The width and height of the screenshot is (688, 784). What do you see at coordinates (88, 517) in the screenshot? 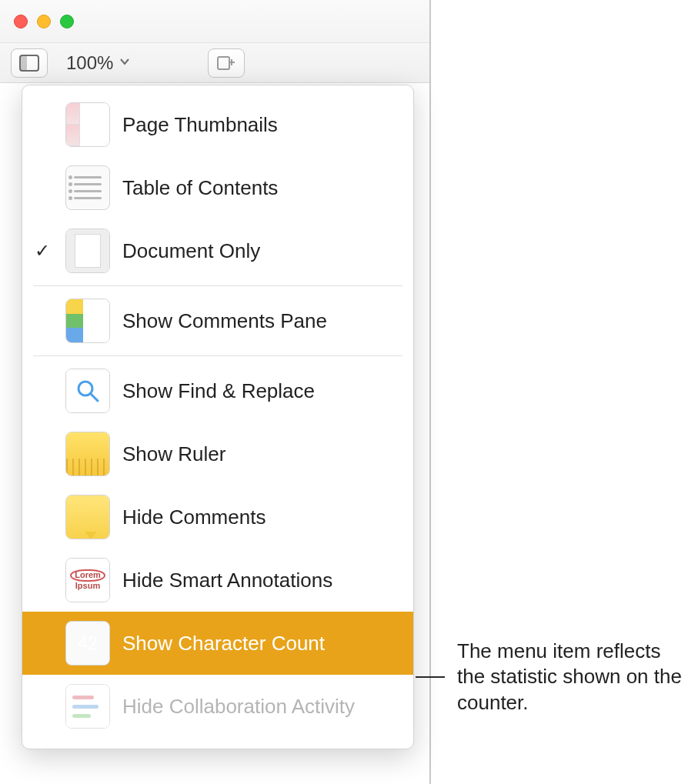
I see `sticky-note-icon` at bounding box center [88, 517].